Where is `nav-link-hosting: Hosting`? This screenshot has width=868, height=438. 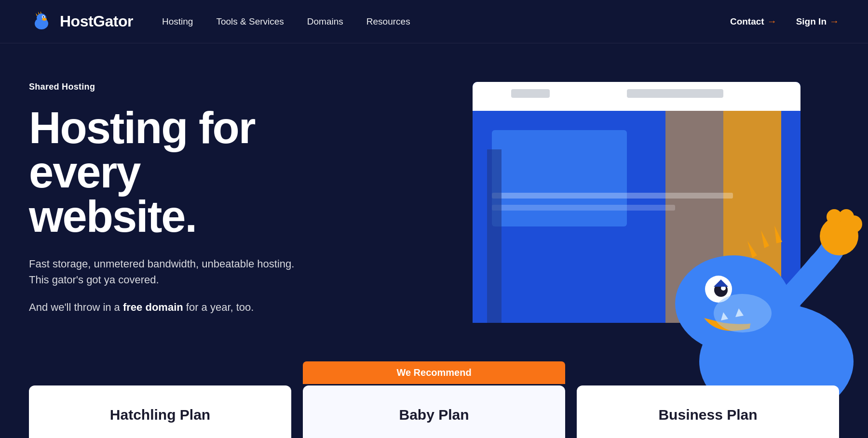
nav-link-hosting: Hosting is located at coordinates (177, 22).